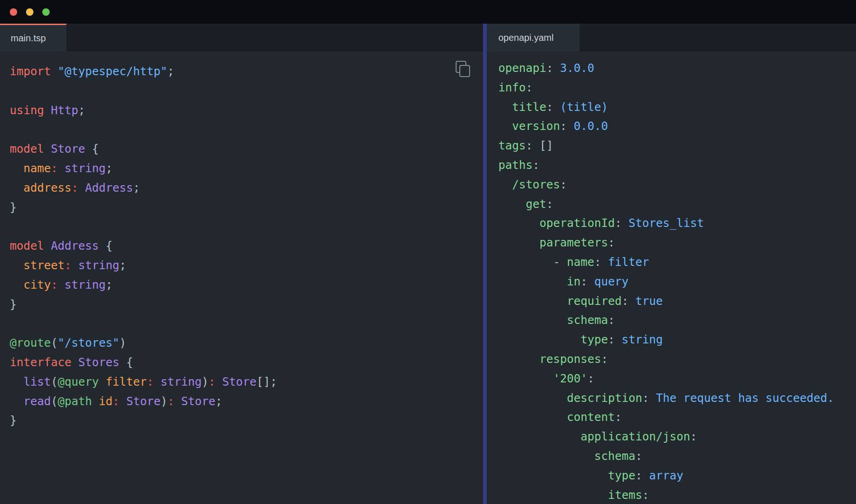 Image resolution: width=856 pixels, height=504 pixels. I want to click on pane-divider, so click(485, 264).